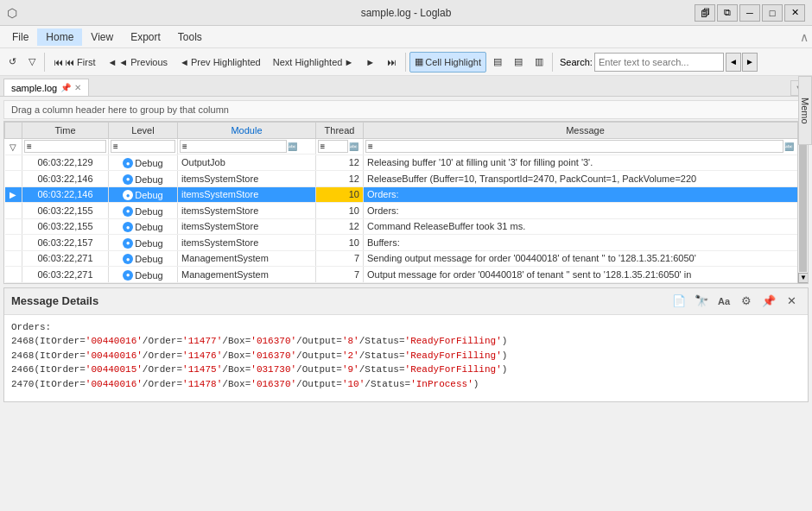  Describe the element at coordinates (406, 356) in the screenshot. I see `msg-line-3: 2468(ItOrder='00440016'/Order='11476'/Bo…` at that location.